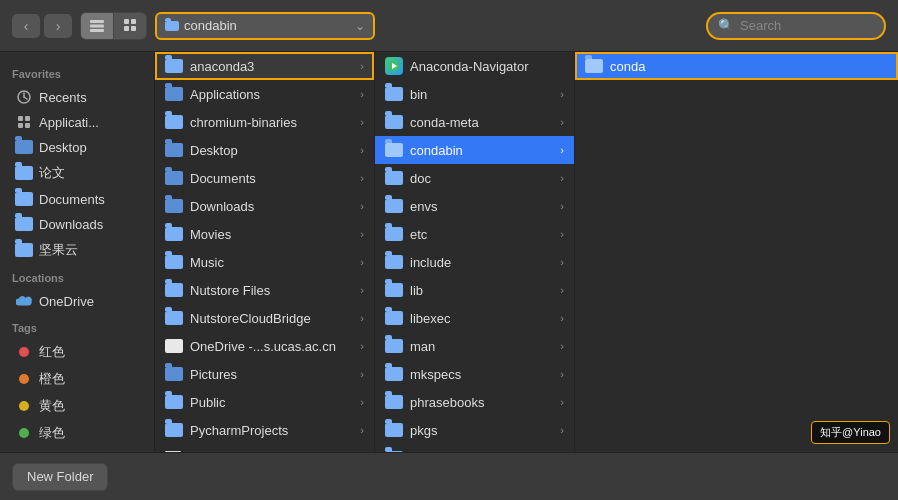  What do you see at coordinates (272, 430) in the screenshot?
I see `file-item-name: PycharmProjects` at bounding box center [272, 430].